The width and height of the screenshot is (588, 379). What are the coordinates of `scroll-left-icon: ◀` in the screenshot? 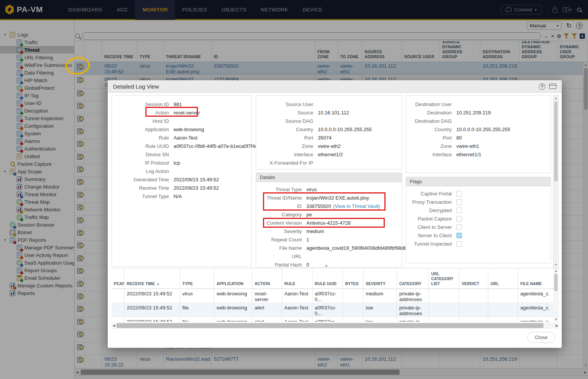 It's located at (114, 325).